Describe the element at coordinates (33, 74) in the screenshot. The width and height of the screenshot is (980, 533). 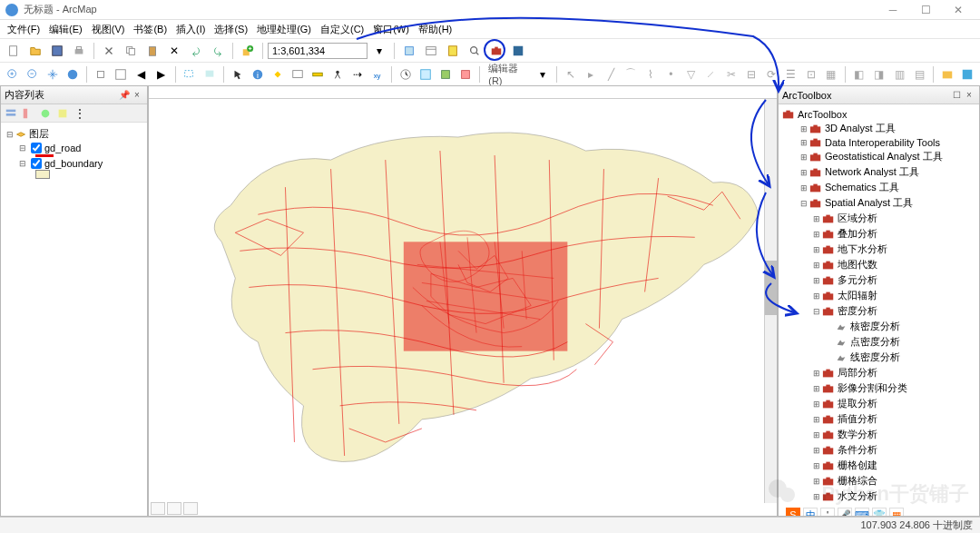
I see `zoom-out-button` at that location.